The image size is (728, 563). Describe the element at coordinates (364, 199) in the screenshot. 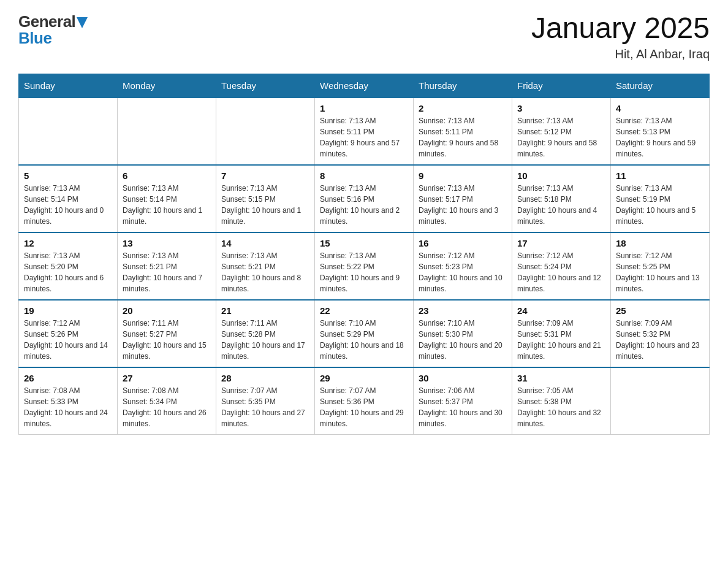

I see `week-row-2: 5Sunrise: 7:13 AMSunset: 5:14 PMDaylight…` at that location.